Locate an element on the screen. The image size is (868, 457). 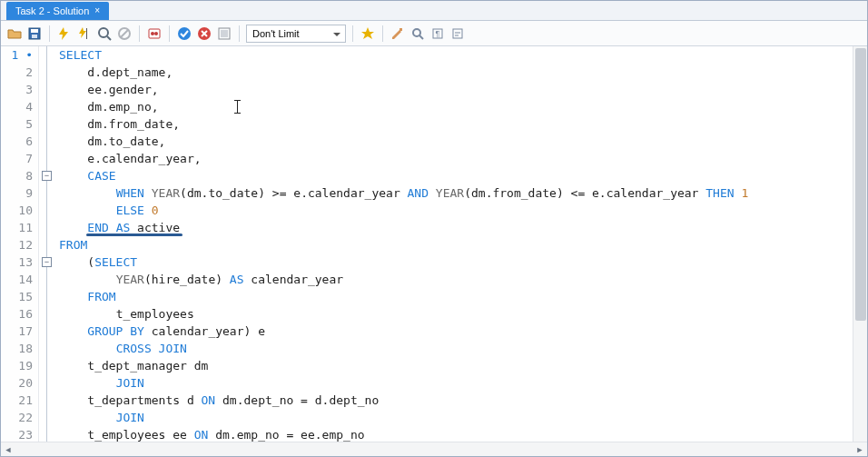
commit-icon is located at coordinates (184, 34).